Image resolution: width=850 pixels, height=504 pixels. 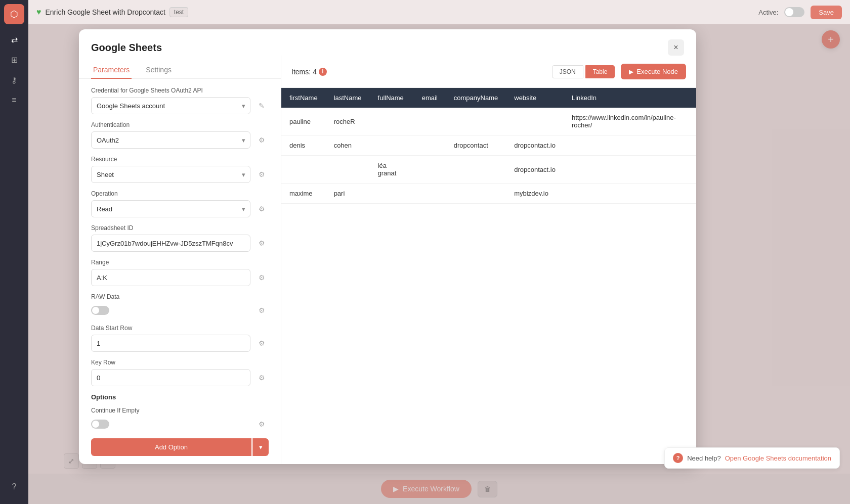 What do you see at coordinates (388, 42) in the screenshot?
I see `modal-header: Google Sheets ×` at bounding box center [388, 42].